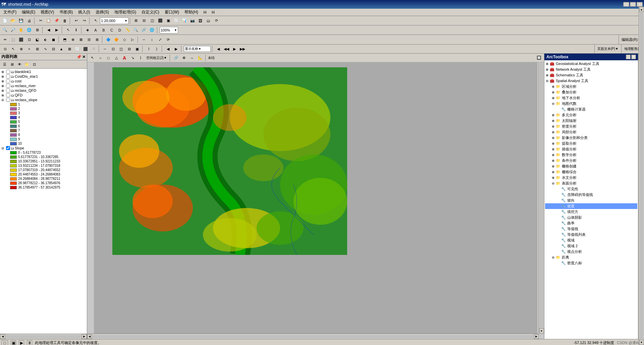 This screenshot has height=345, width=644. What do you see at coordinates (3, 148) in the screenshot?
I see `expand-slope: ⊖` at bounding box center [3, 148].